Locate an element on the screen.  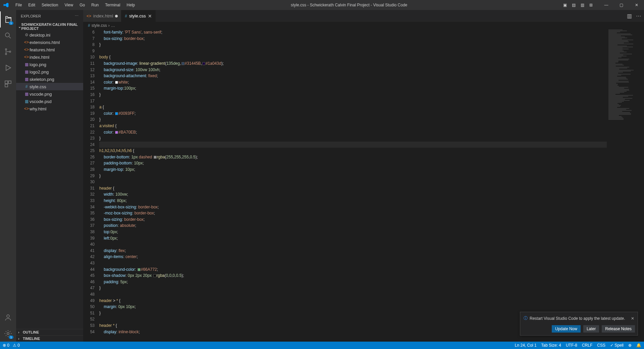
status-item: Ln 24, Col 1 is located at coordinates (526, 345).